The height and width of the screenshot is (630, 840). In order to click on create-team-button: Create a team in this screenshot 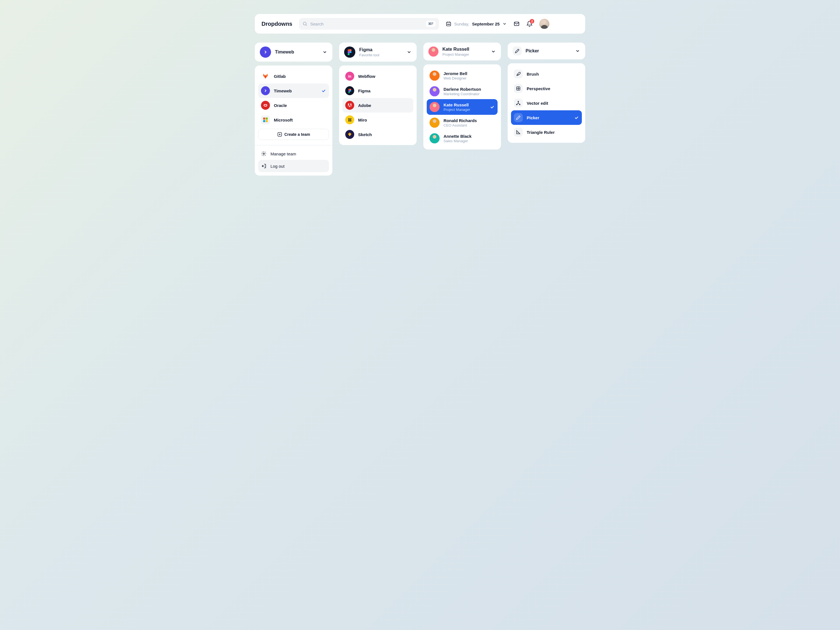, I will do `click(294, 134)`.